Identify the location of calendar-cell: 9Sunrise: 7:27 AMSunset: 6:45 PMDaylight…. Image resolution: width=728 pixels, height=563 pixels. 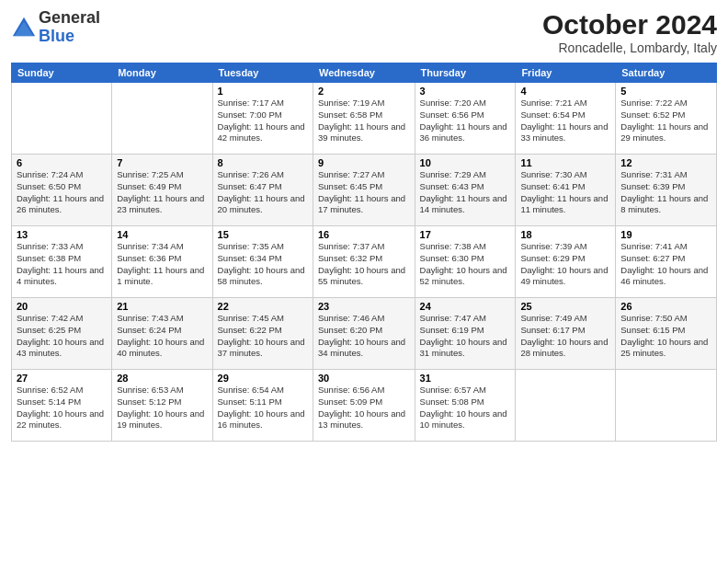
(364, 190).